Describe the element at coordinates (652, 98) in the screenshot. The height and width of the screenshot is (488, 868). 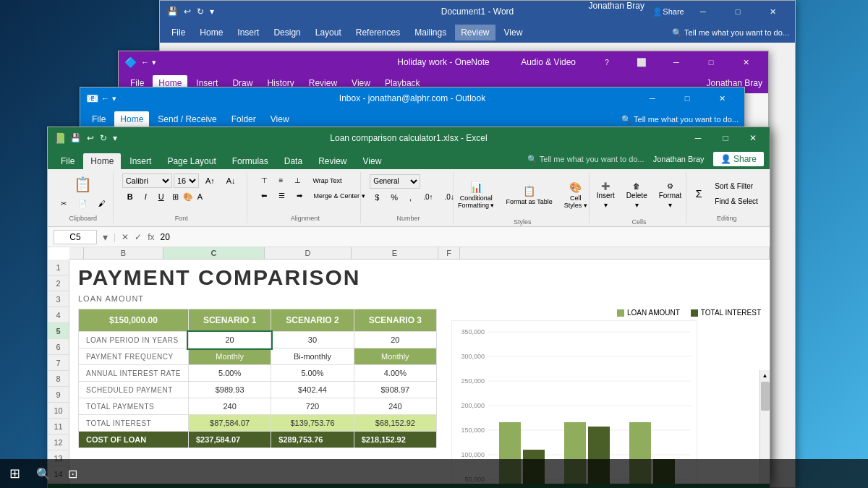
I see `outlook-minimize-button: ─` at that location.